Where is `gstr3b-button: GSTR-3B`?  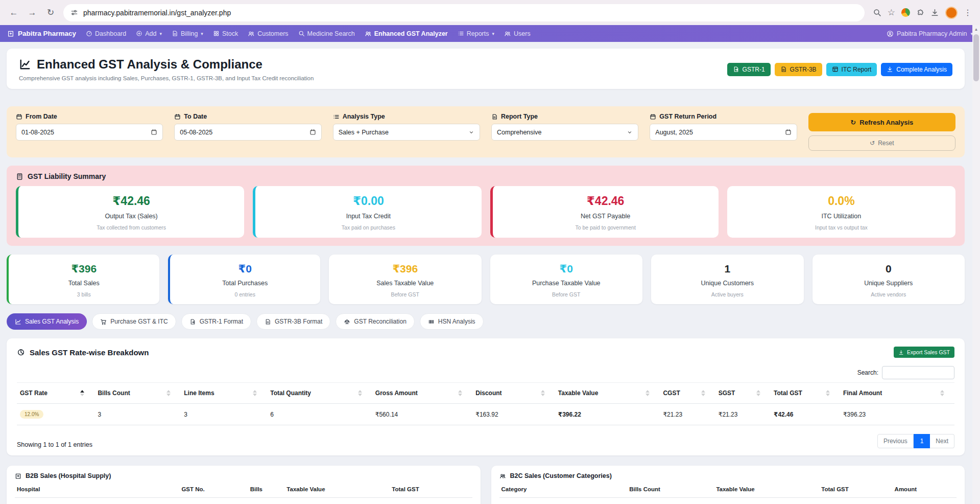
gstr3b-button: GSTR-3B is located at coordinates (799, 70).